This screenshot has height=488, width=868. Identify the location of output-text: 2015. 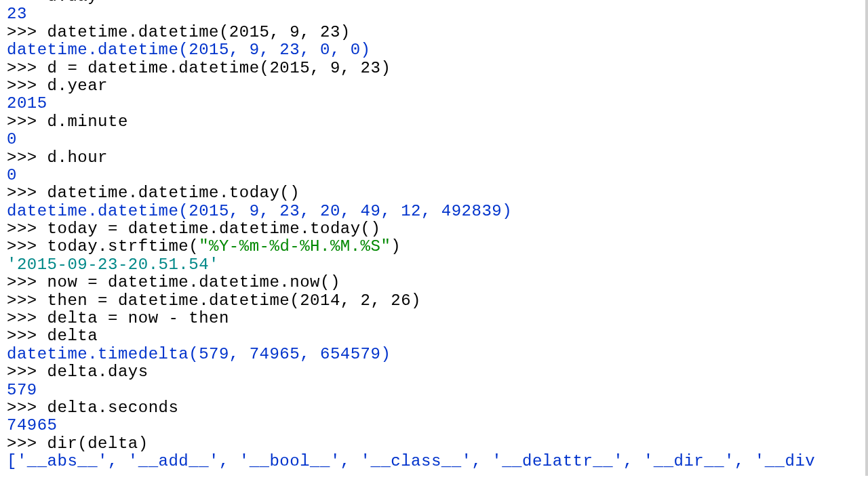
(27, 103).